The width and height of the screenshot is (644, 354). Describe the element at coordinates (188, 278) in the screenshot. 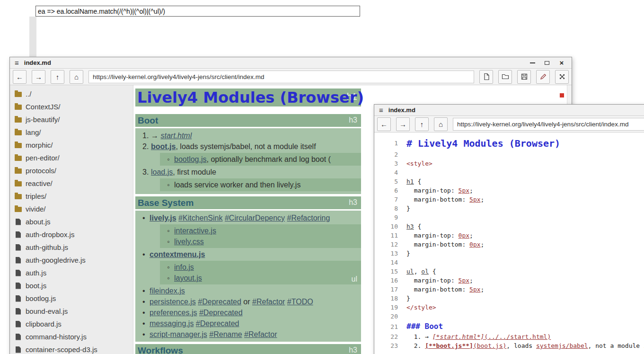

I see `link-layout-js: layout.js` at that location.